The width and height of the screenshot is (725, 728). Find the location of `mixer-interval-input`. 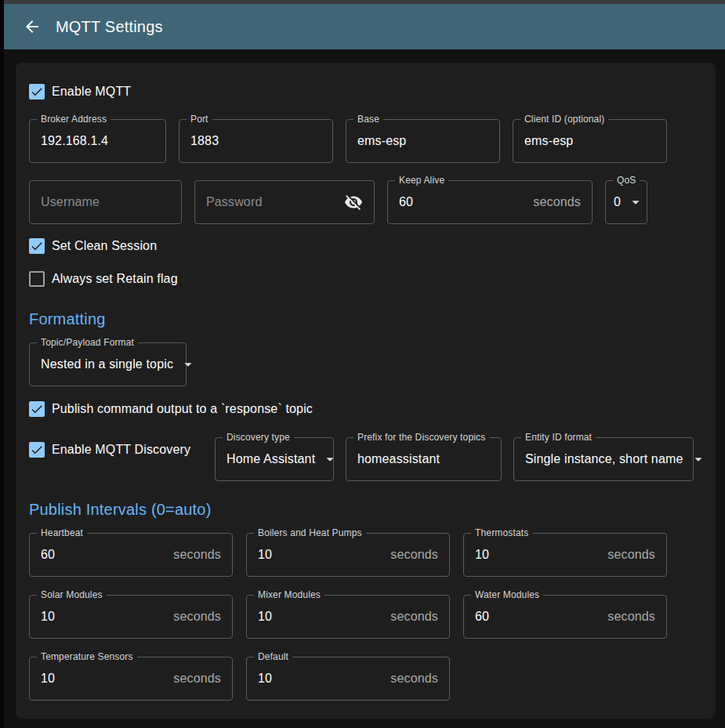

mixer-interval-input is located at coordinates (324, 617).